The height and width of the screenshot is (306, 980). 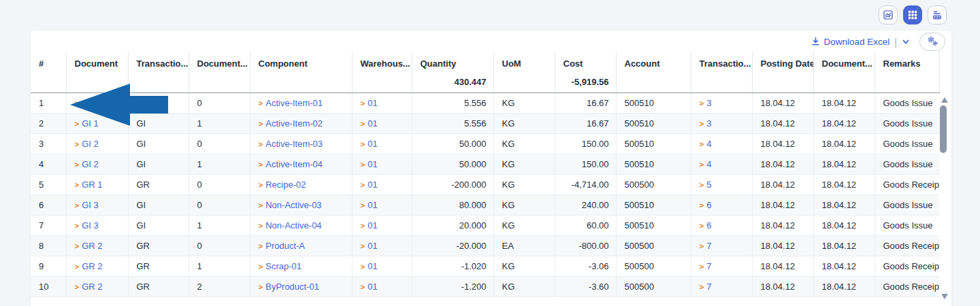 What do you see at coordinates (301, 245) in the screenshot?
I see `cell-component: >Product-A` at bounding box center [301, 245].